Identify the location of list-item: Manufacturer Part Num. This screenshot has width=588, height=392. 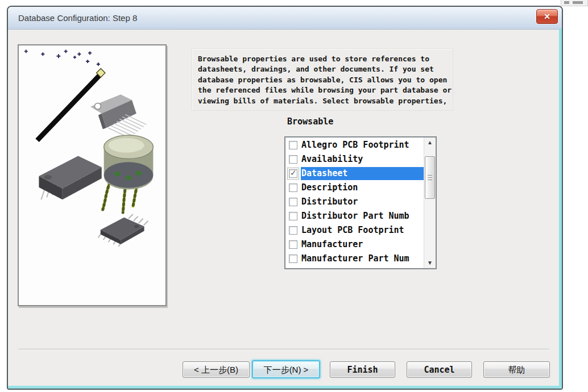
(355, 259).